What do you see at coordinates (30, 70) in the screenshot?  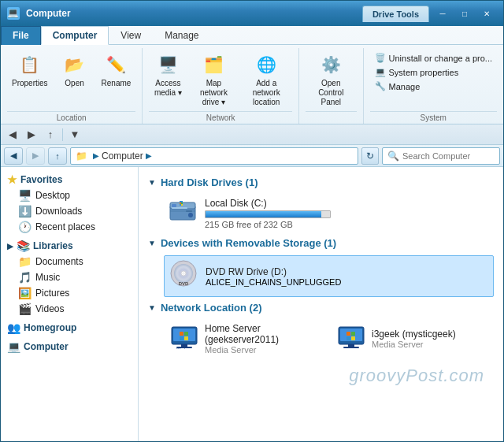 I see `properties-button: 📋 Properties` at bounding box center [30, 70].